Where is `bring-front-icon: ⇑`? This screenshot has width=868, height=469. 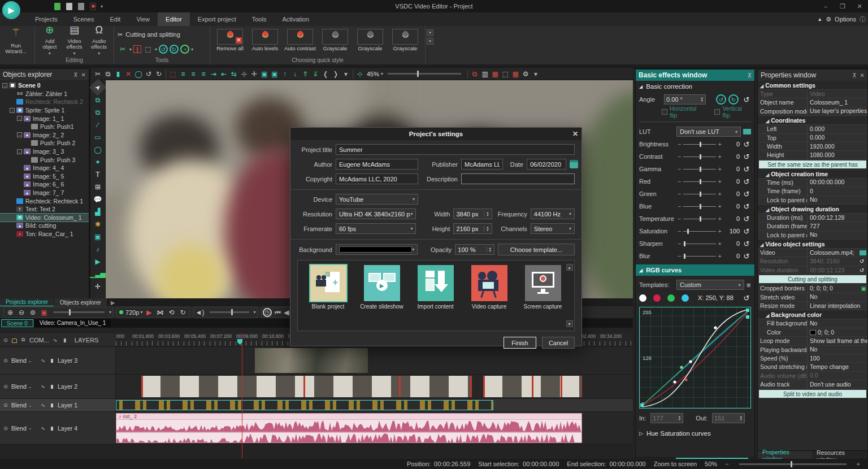 bring-front-icon: ⇑ is located at coordinates (305, 74).